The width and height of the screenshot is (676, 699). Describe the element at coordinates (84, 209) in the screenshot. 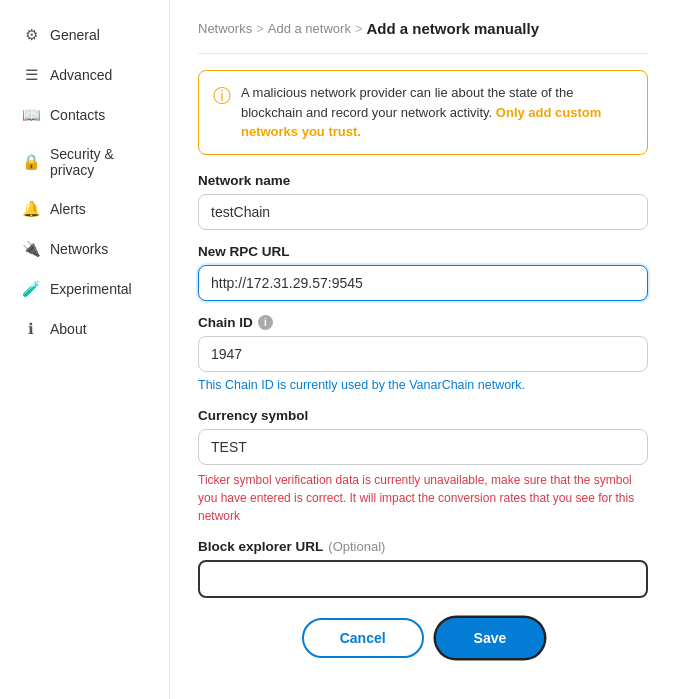

I see `sidebar-item-alerts: 🔔 Alerts` at that location.